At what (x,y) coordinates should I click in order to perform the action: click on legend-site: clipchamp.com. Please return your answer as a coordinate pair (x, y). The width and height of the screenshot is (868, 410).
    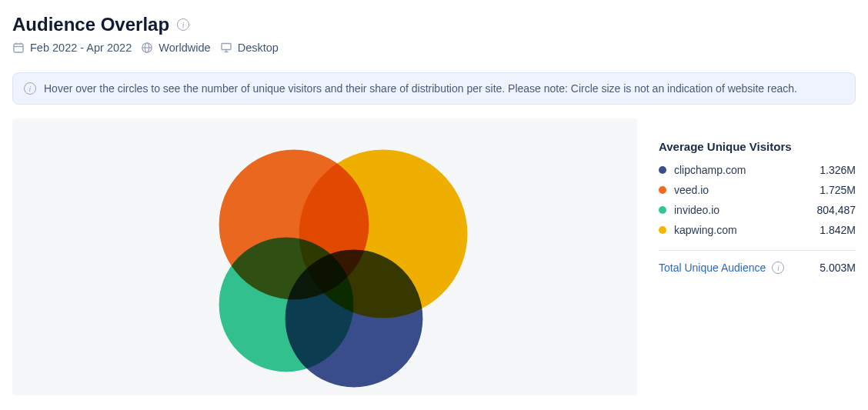
    Looking at the image, I should click on (709, 170).